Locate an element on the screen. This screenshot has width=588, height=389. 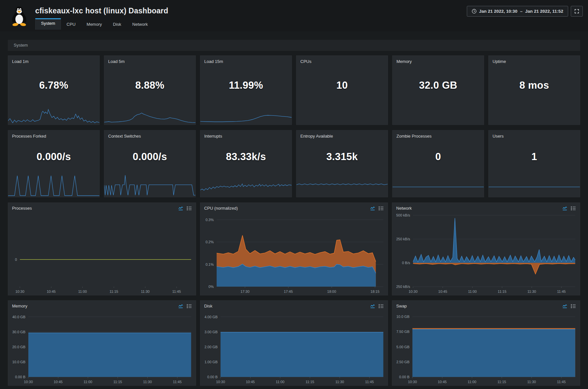
chart-title: Swap is located at coordinates (401, 306).